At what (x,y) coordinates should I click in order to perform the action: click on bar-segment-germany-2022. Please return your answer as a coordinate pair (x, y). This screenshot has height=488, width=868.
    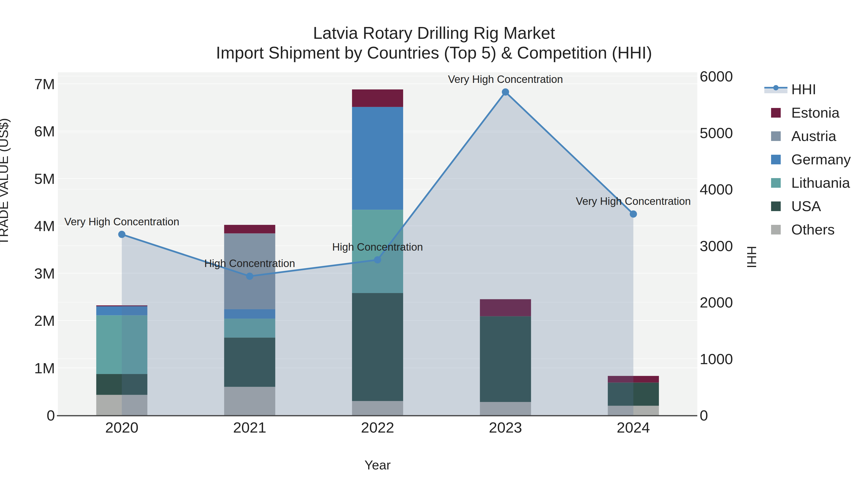
    Looking at the image, I should click on (377, 158).